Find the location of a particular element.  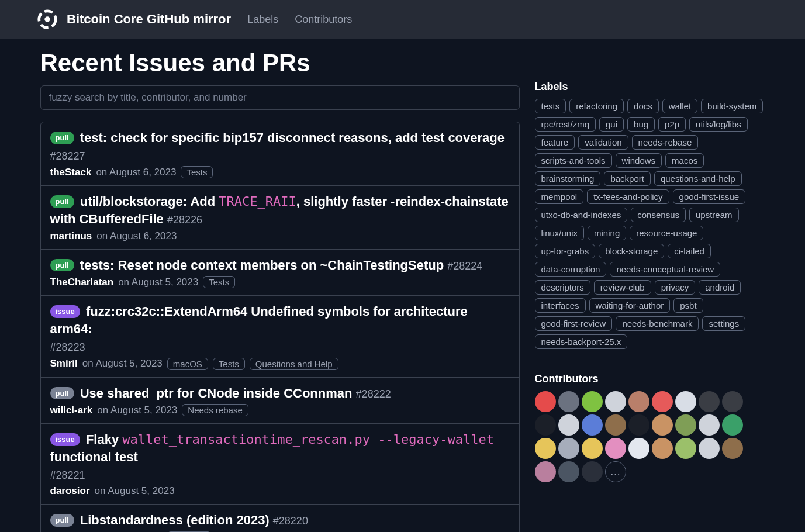

filter-label: consensus is located at coordinates (658, 215).